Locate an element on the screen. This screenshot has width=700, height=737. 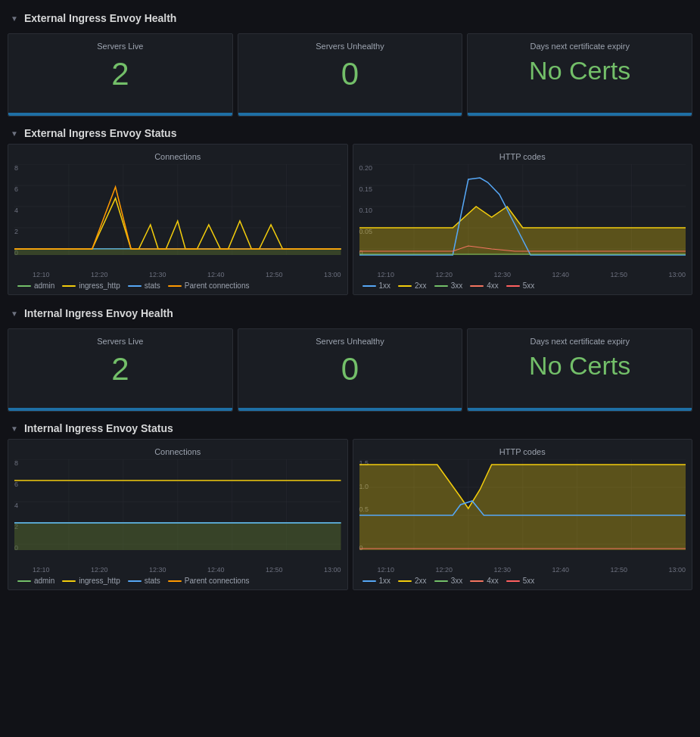
ext-conn-chart-content: 12:1012:2012:3012:4012:5013:00 is located at coordinates (178, 221).